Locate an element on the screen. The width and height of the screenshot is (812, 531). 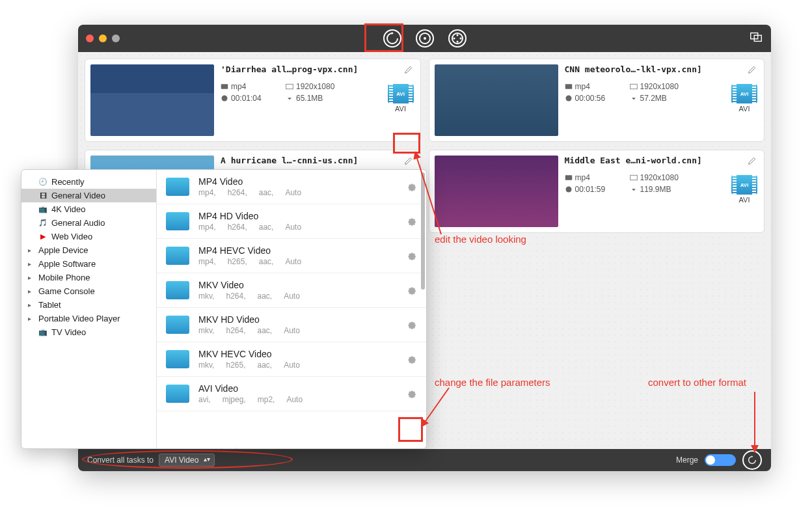
format-name: MP4 Video is located at coordinates (297, 182).